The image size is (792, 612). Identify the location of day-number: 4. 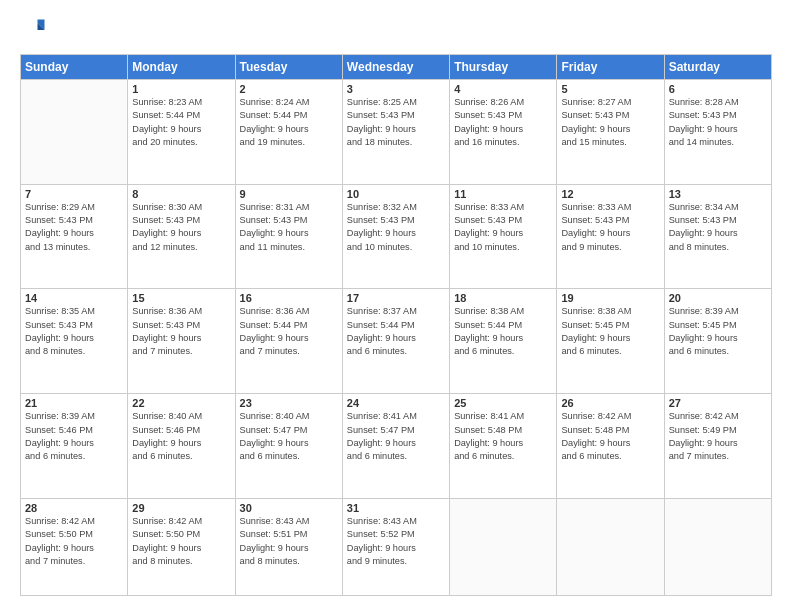
(503, 89).